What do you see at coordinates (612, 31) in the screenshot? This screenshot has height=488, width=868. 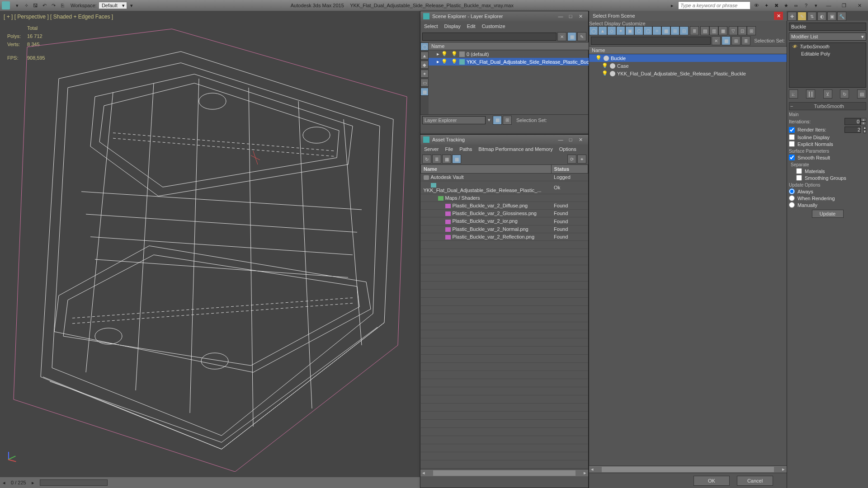 I see `sfs-t3-icon: ◇` at bounding box center [612, 31].